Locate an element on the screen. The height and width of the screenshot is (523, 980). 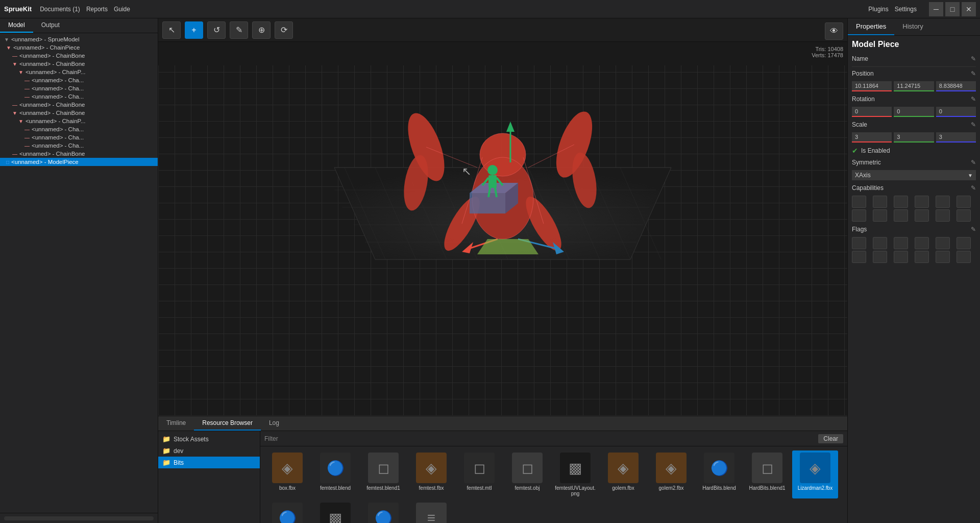
settings-link: Settings is located at coordinates (905, 9).